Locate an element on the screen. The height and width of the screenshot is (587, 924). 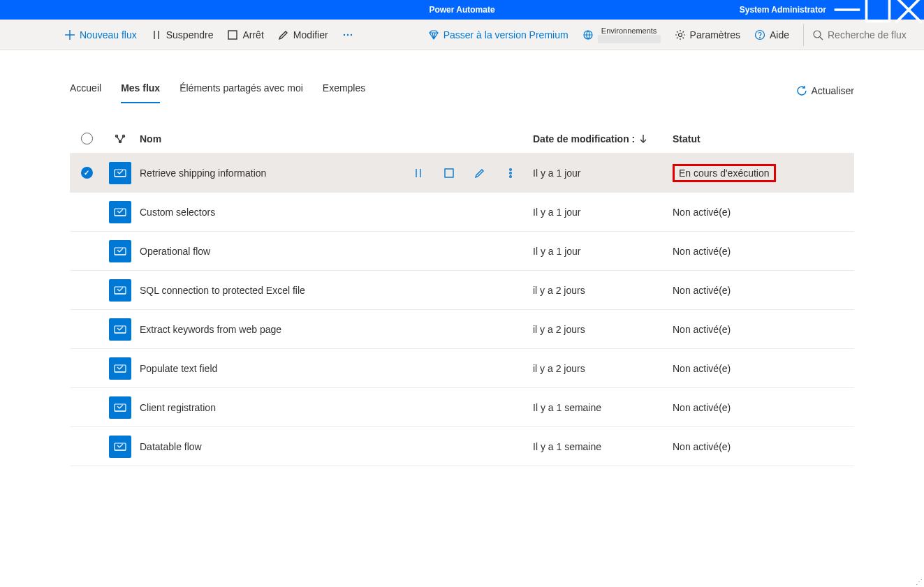
flow-name: SQL connection to protected Excel file is located at coordinates (226, 290).